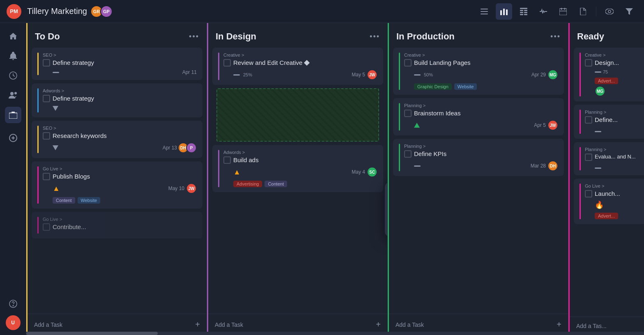 This screenshot has height=335, width=644. What do you see at coordinates (117, 35) in the screenshot?
I see `column-header-todo: To Do •••` at bounding box center [117, 35].